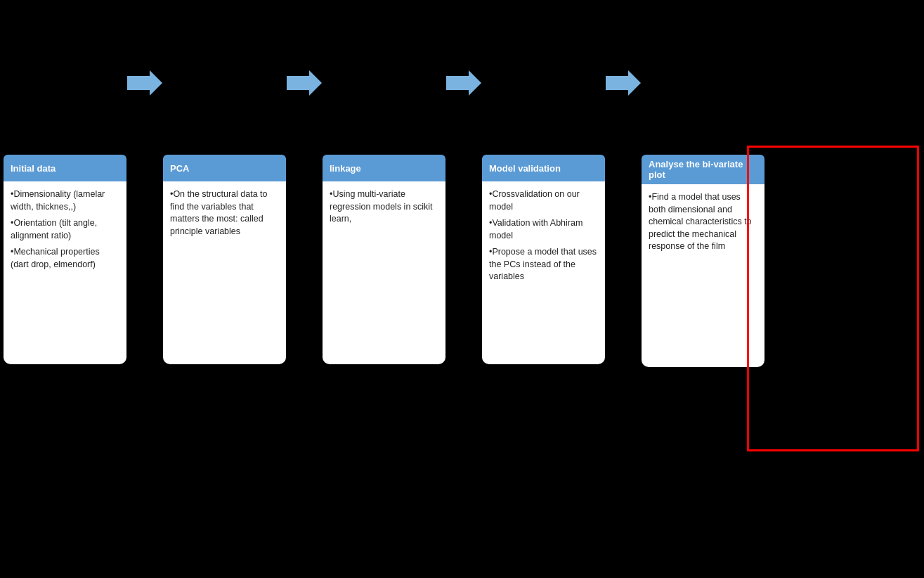 This screenshot has width=924, height=578. What do you see at coordinates (65, 229) in the screenshot?
I see `card-body-text: •Orientation (tilt angle, alignment rati…` at bounding box center [65, 229].